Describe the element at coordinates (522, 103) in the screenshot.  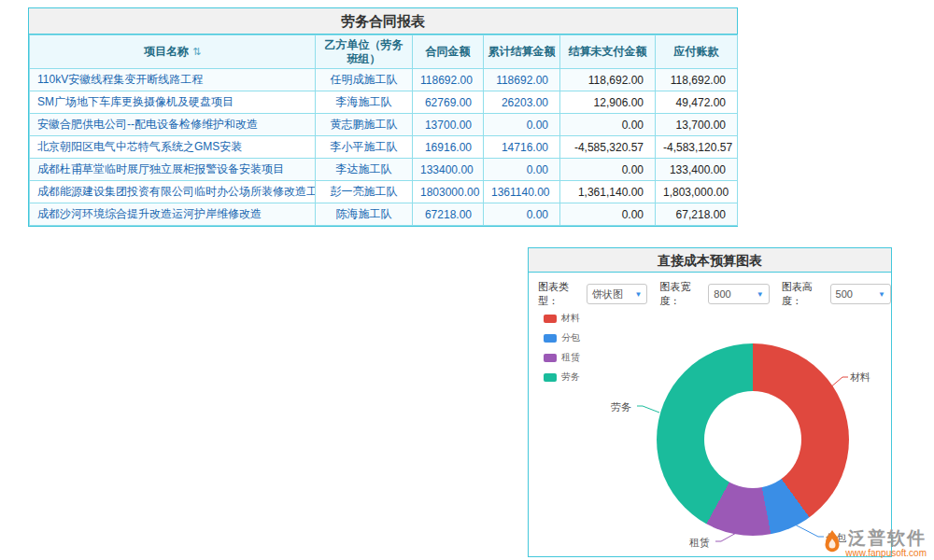
I see `cell-settled-amount: 26203.00` at that location.